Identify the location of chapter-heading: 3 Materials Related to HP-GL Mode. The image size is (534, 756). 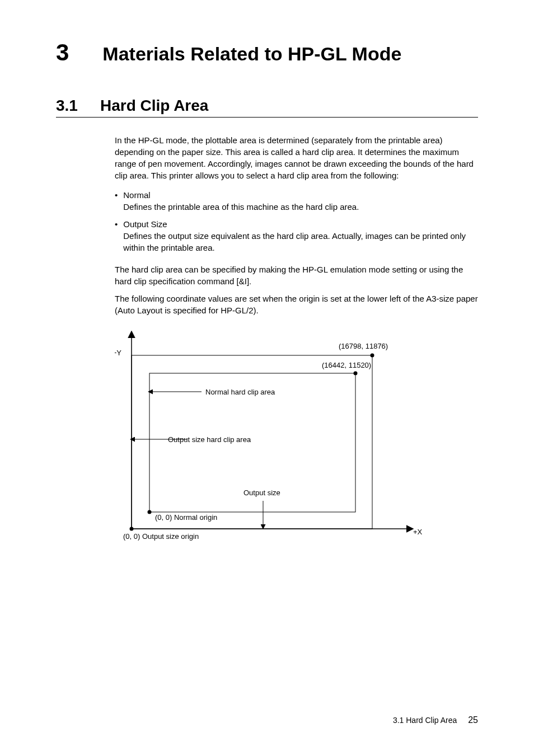
(267, 53).